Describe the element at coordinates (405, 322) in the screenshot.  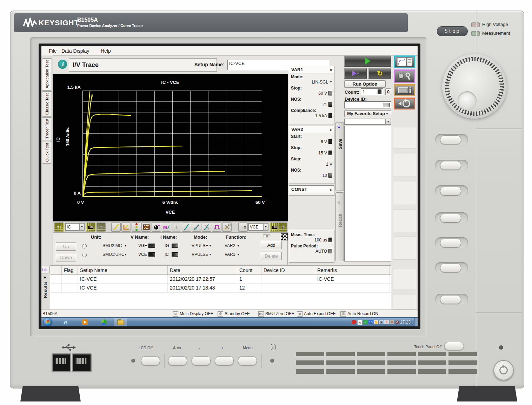
I see `taskbar-clock: 17:23` at that location.